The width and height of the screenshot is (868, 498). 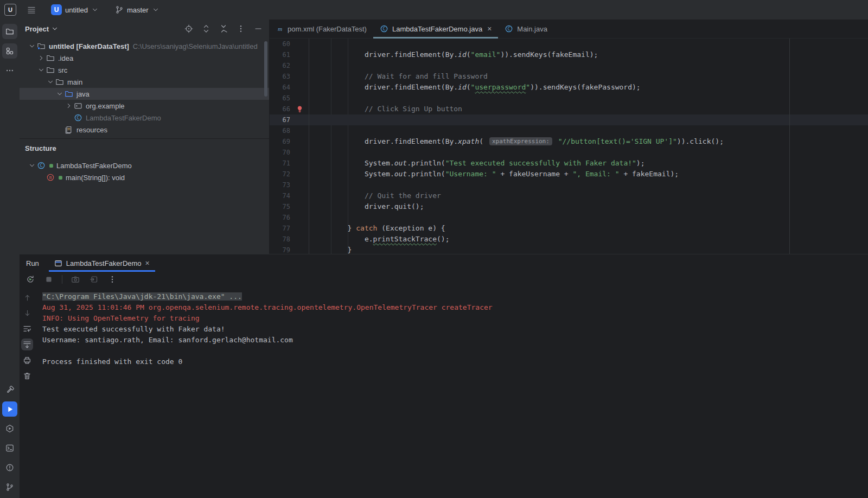 I want to click on branch-widget: master, so click(x=137, y=10).